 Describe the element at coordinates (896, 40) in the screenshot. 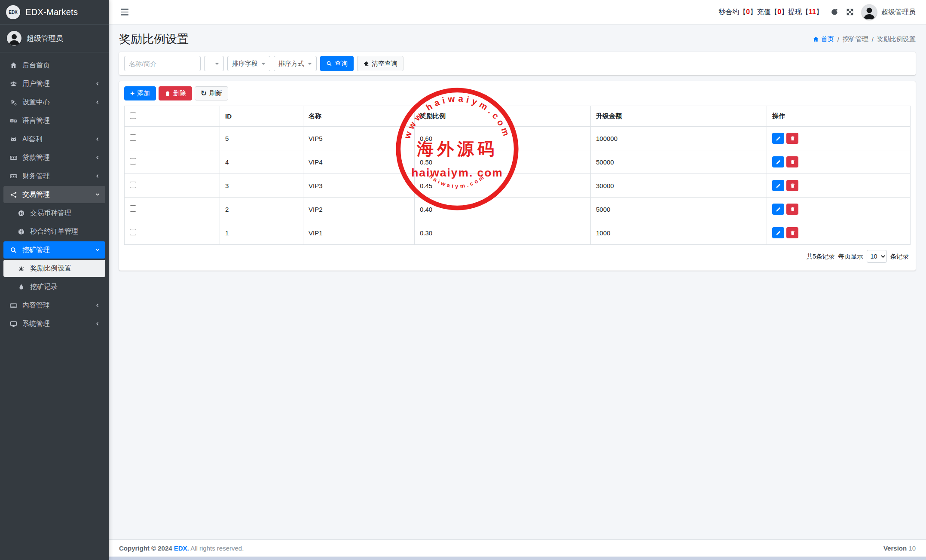

I see `breadcrumb-current: 奖励比例设置` at that location.